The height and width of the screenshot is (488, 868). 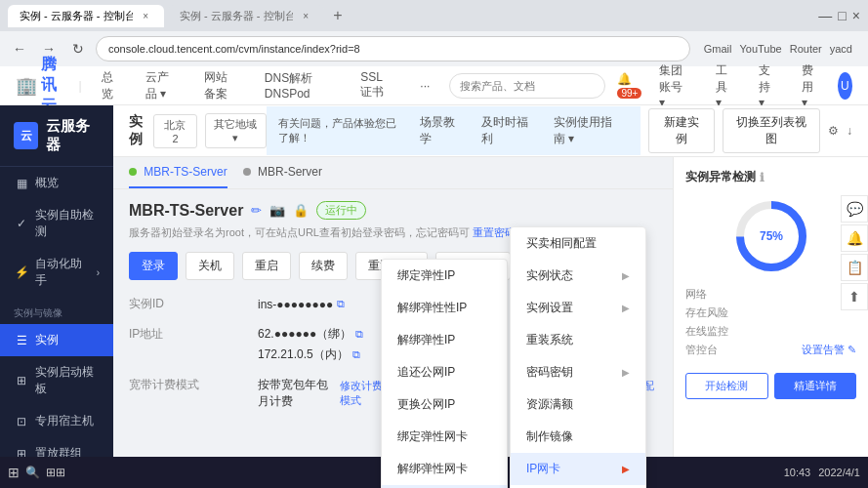 What do you see at coordinates (578, 357) in the screenshot?
I see `submenu-panel: 买卖相同配置 实例状态 ▶ 实例设置 ▶ 重装系统 密码密钥 ▶ 资源满额 制作…` at bounding box center [578, 357].